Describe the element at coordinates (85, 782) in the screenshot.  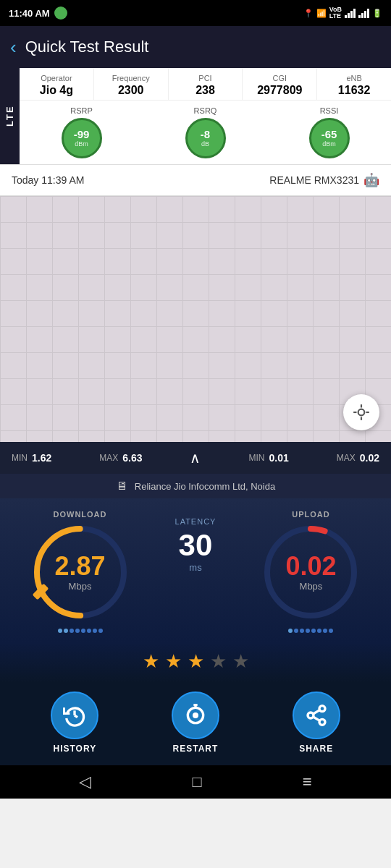
I see `nav-back-button: ◁` at that location.